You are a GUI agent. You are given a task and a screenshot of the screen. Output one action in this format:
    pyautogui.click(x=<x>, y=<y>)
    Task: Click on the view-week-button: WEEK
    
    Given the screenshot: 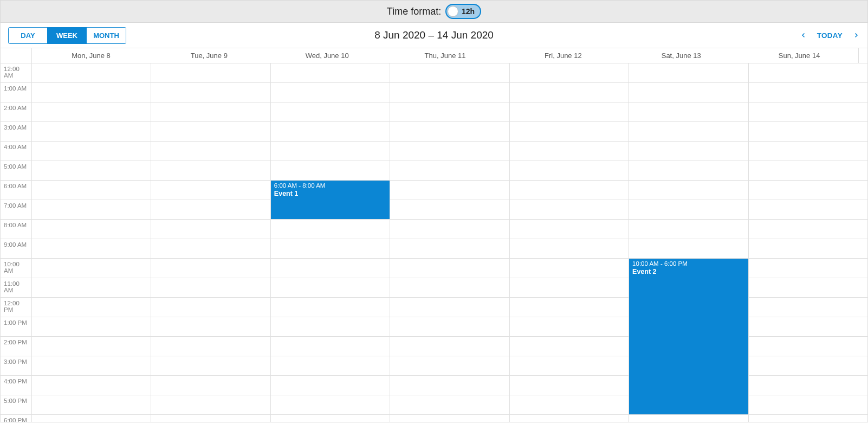 What is the action you would take?
    pyautogui.click(x=67, y=36)
    